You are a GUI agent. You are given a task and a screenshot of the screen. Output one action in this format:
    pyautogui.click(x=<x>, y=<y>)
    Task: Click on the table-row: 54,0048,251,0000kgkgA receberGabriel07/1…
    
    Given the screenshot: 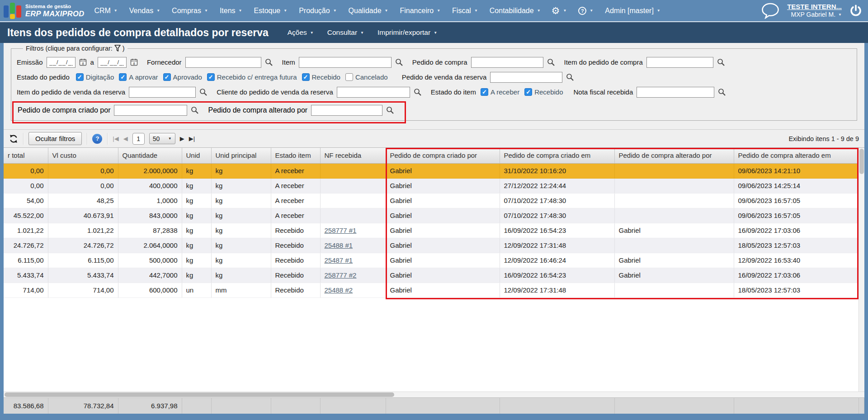 What is the action you would take?
    pyautogui.click(x=431, y=201)
    